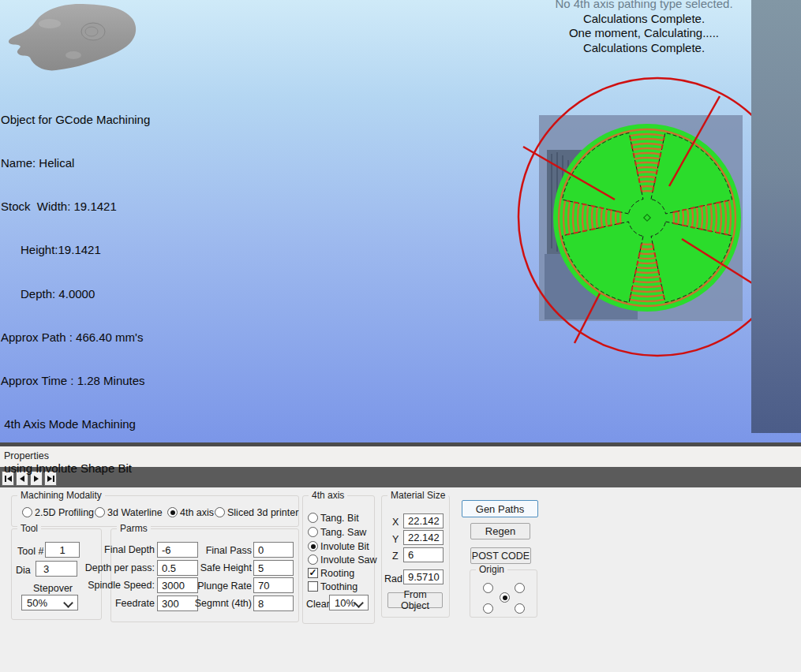 Image resolution: width=801 pixels, height=672 pixels. What do you see at coordinates (349, 603) in the screenshot?
I see `clear-dropdown: 10%` at bounding box center [349, 603].